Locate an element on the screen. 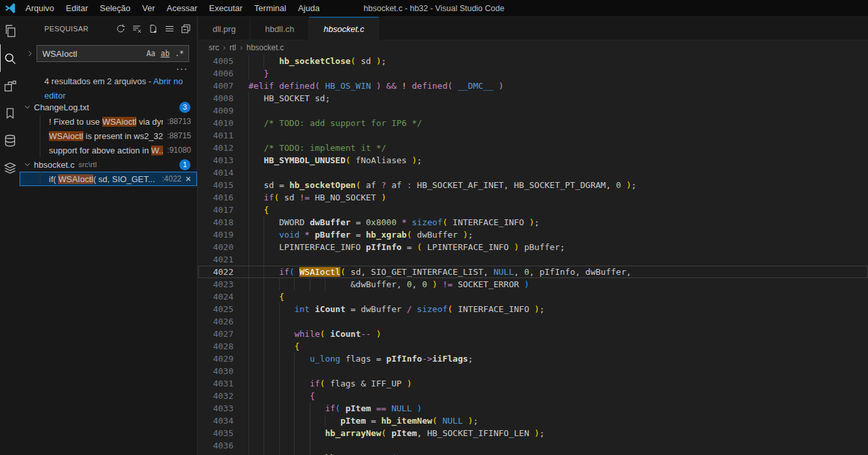 The width and height of the screenshot is (868, 455). menu-item: Ver is located at coordinates (149, 8).